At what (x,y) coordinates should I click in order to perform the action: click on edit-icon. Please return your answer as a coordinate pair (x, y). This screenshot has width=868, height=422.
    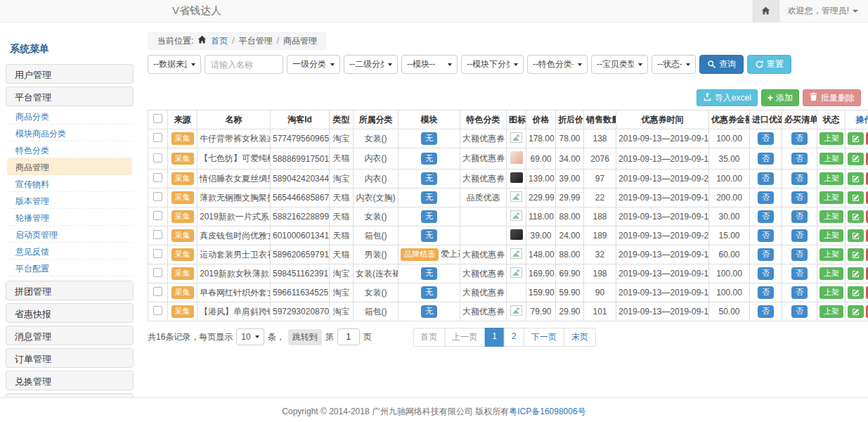
    Looking at the image, I should click on (856, 159).